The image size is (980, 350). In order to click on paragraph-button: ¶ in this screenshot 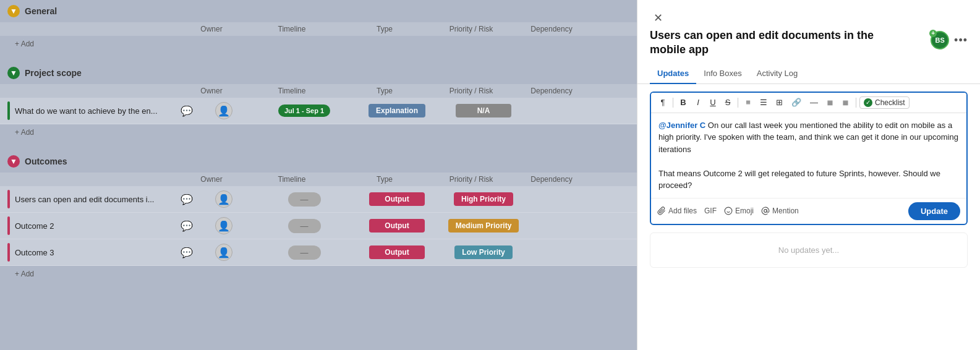, I will do `click(663, 103)`.